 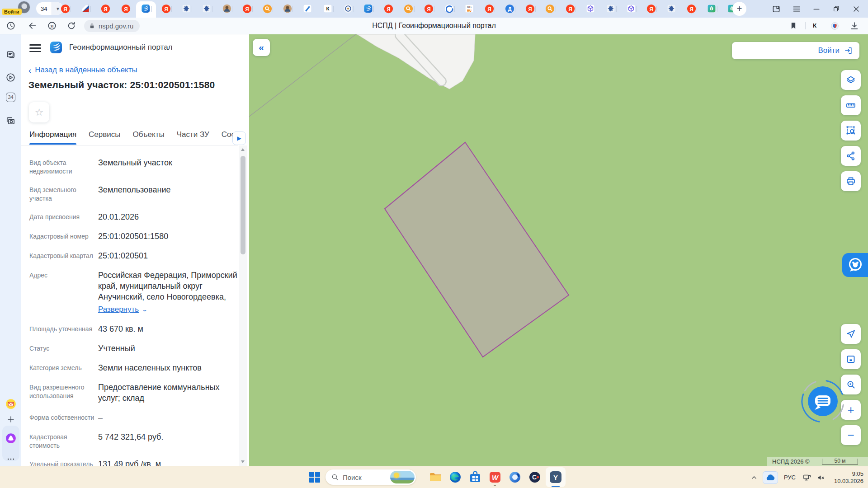 I want to click on address-bar: nspd.gov.ru, so click(x=112, y=26).